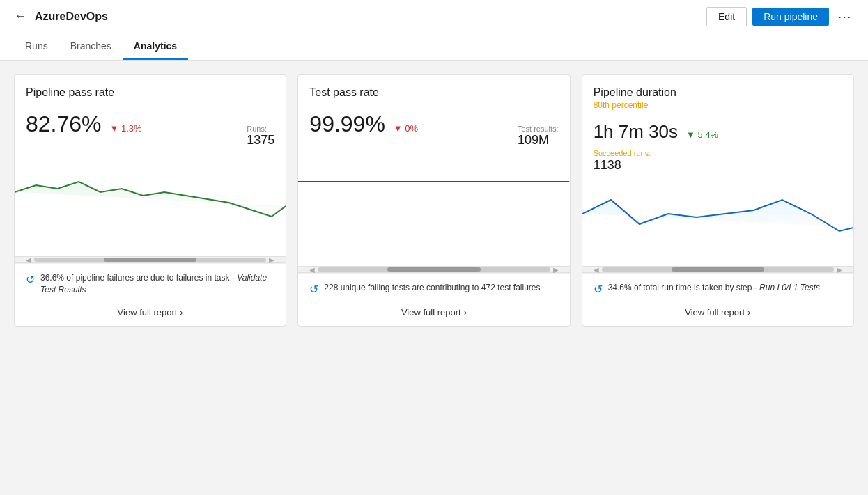  I want to click on card-subtitle-3: 80th percentile, so click(718, 105).